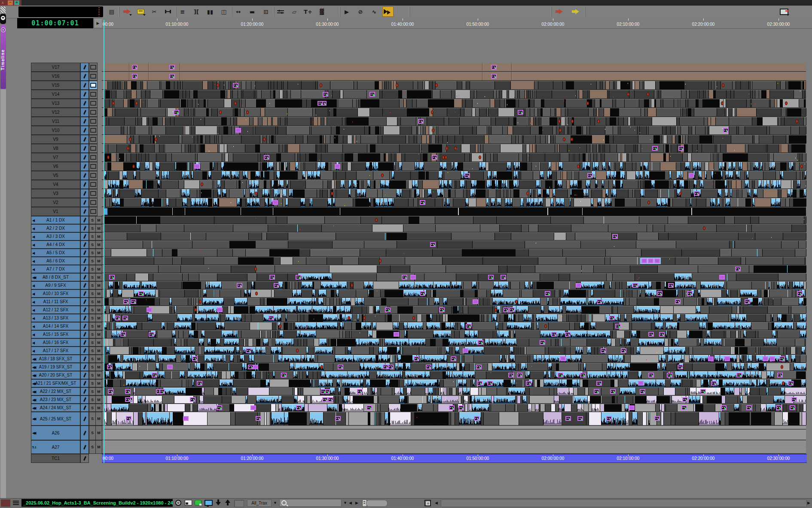 The height and width of the screenshot is (508, 812). Describe the element at coordinates (85, 367) in the screenshot. I see `track-record-arm-a19-19-sfx-st` at that location.